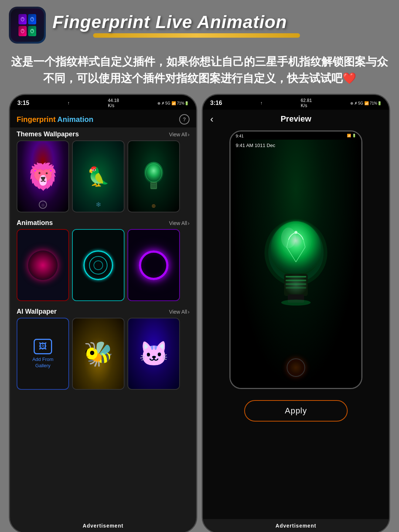 The image size is (399, 532). What do you see at coordinates (184, 119) in the screenshot?
I see `help-button: ?` at bounding box center [184, 119].